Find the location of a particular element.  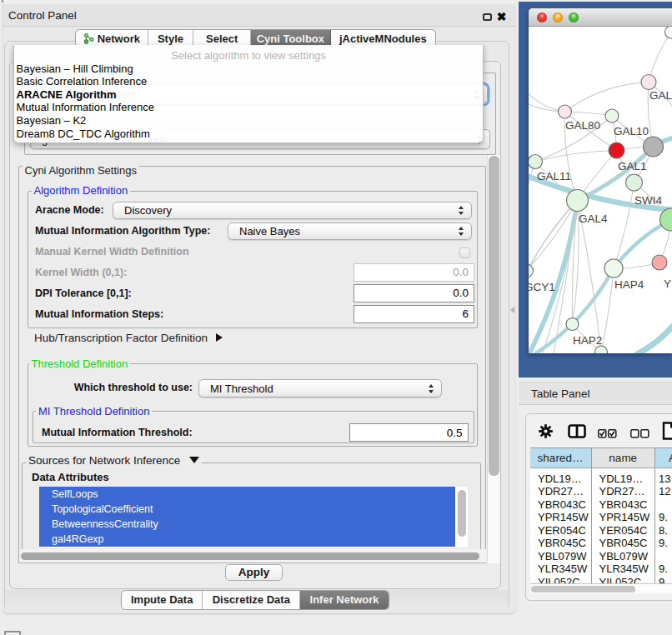

table-cell: 13 is located at coordinates (664, 478).